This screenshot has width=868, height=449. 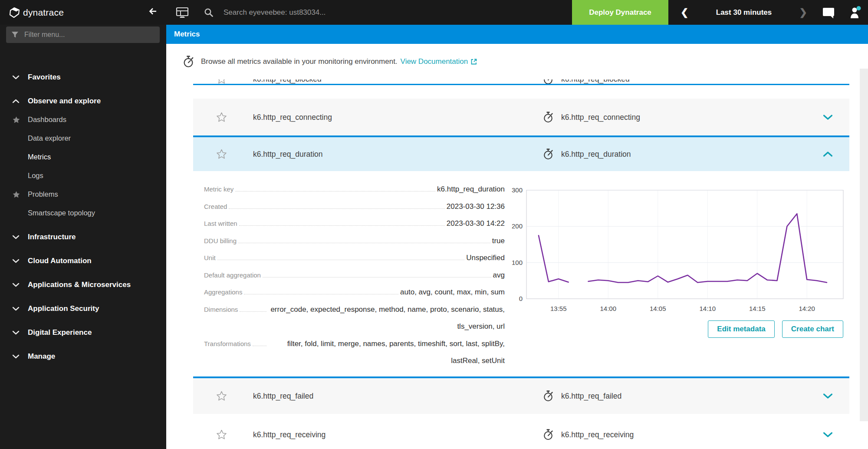 I want to click on sidebar-item-smartscape-topology: Smartscape topology, so click(x=83, y=213).